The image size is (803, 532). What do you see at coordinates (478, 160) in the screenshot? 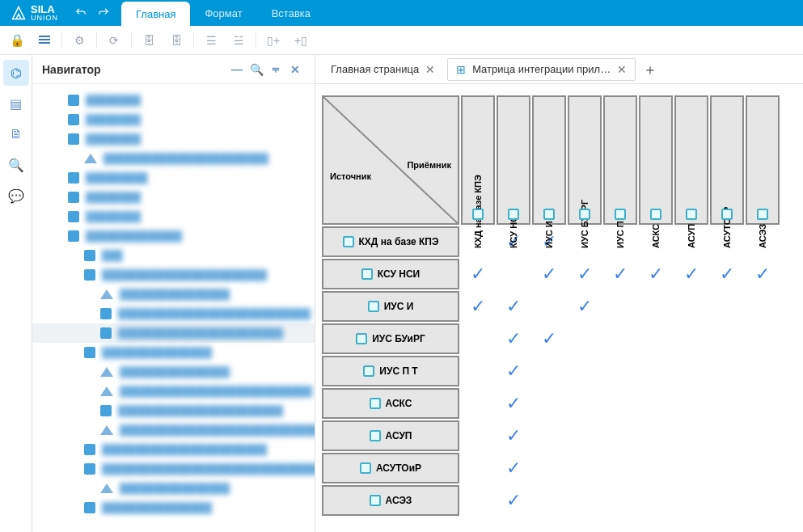
I see `matrix-col-header: КХД на базе КПЭ` at bounding box center [478, 160].